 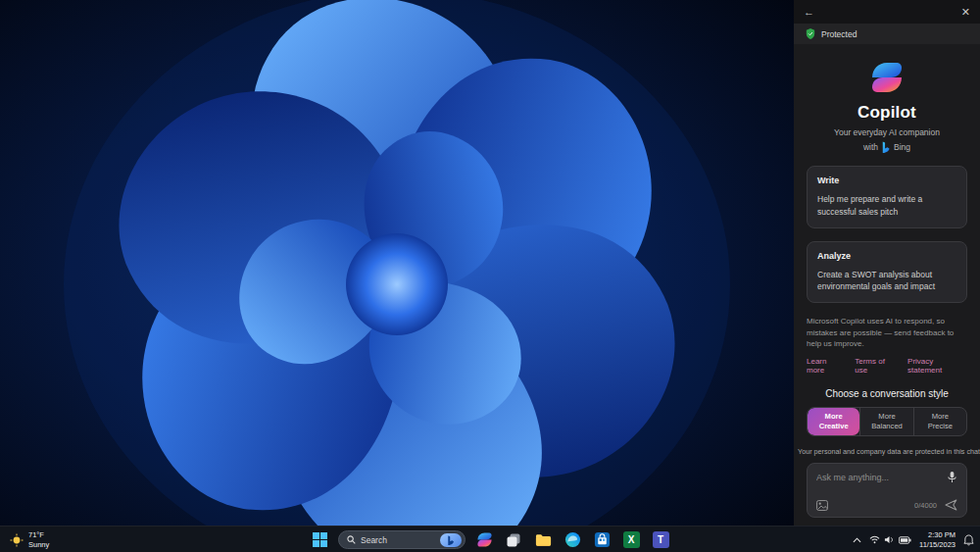 What do you see at coordinates (822, 506) in the screenshot?
I see `image-upload-icon` at bounding box center [822, 506].